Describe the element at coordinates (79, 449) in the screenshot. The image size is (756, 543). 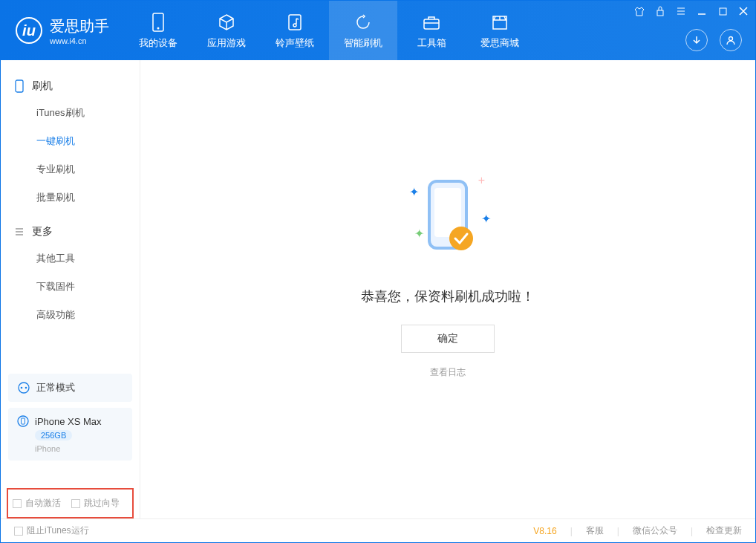
I see `device-type: iPhone` at that location.